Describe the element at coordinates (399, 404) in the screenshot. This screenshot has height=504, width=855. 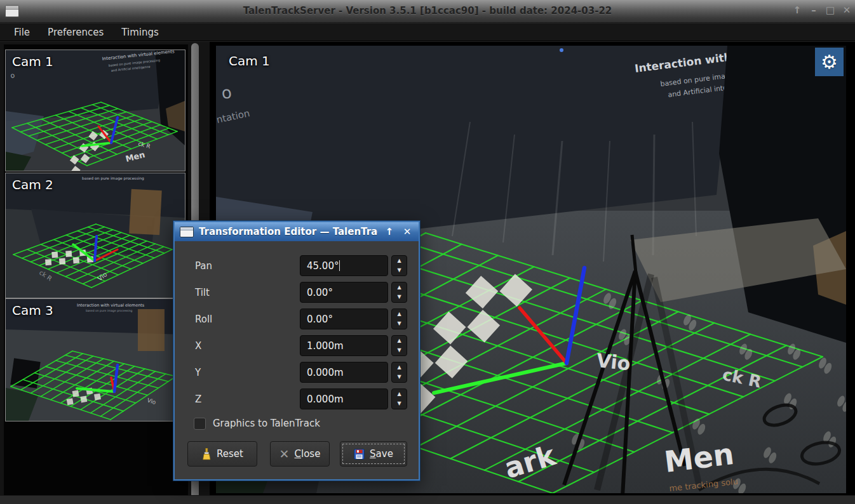
I see `z-spin-down: ▼` at that location.